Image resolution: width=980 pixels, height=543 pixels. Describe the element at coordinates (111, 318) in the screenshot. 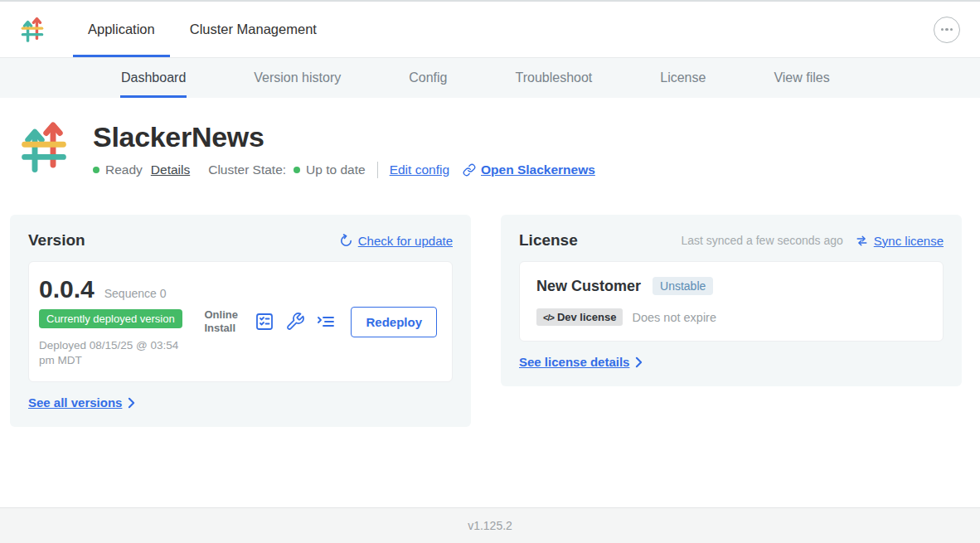

I see `currently-deployed-badge: Currently deployed version` at that location.